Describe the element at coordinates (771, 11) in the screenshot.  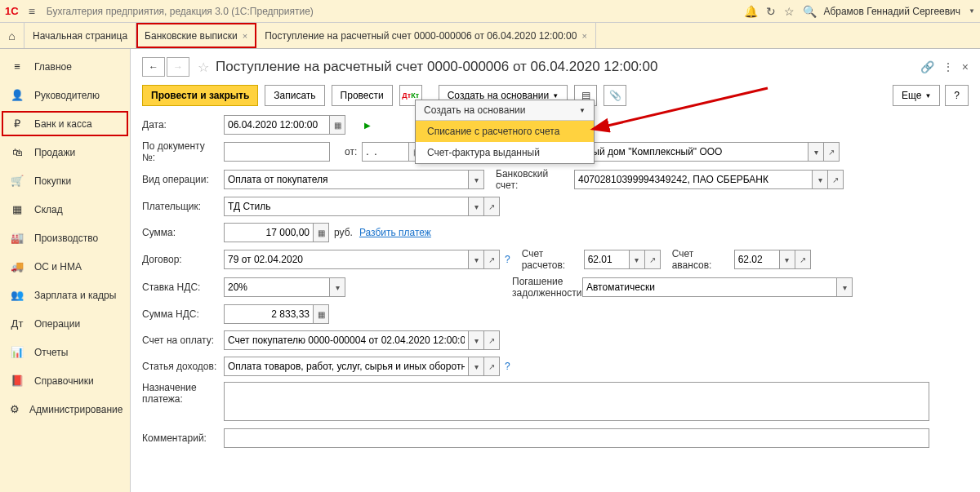
I see `history-icon: ↻` at that location.